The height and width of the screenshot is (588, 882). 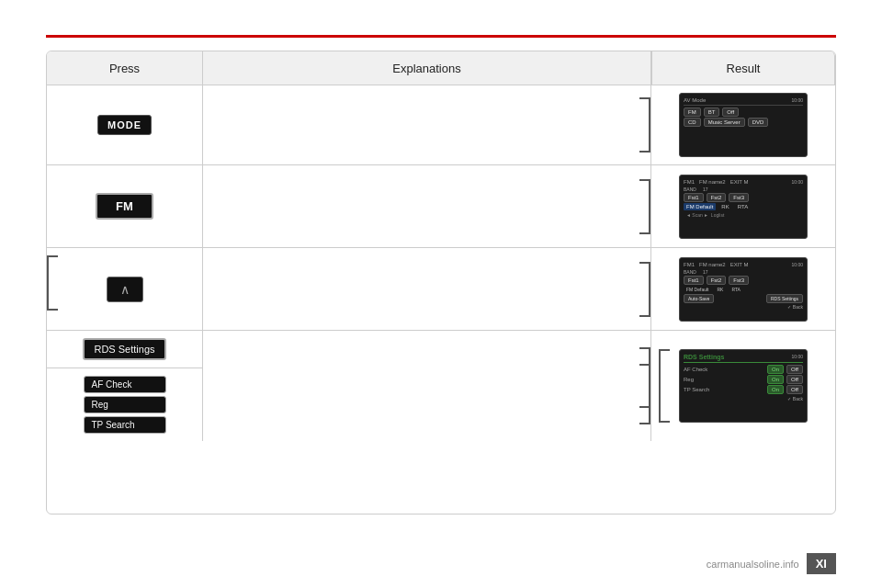 What do you see at coordinates (124, 349) in the screenshot?
I see `rds-settings-button: RDS Settings` at bounding box center [124, 349].